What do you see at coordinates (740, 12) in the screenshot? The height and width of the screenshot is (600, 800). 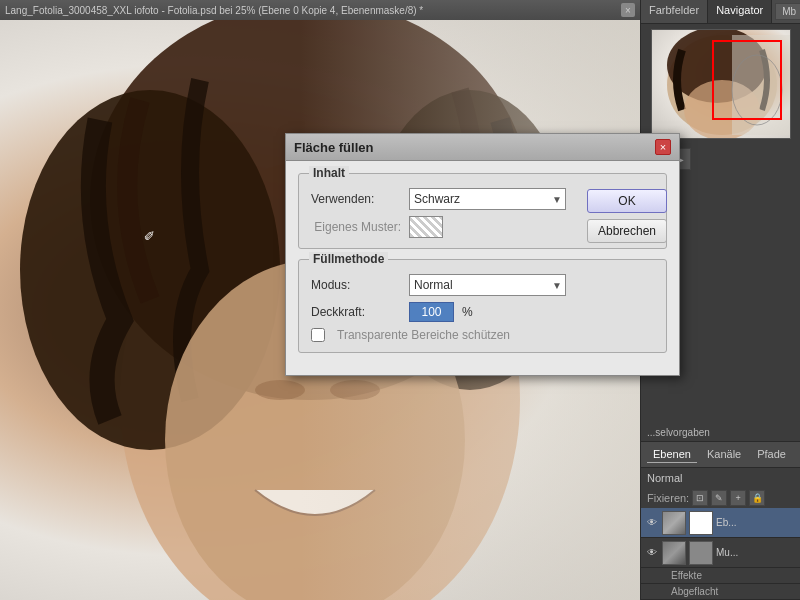 I see `tab-navigator: Navigator` at bounding box center [740, 12].